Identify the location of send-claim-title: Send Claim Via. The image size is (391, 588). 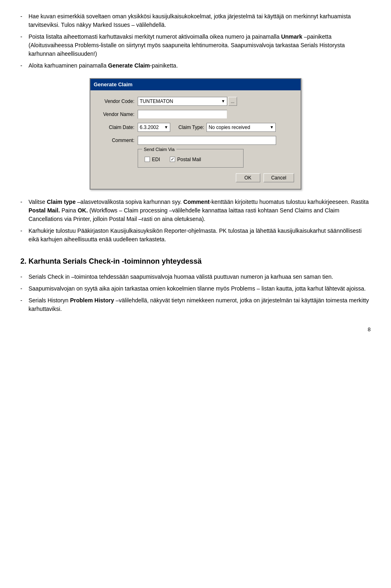
(159, 150).